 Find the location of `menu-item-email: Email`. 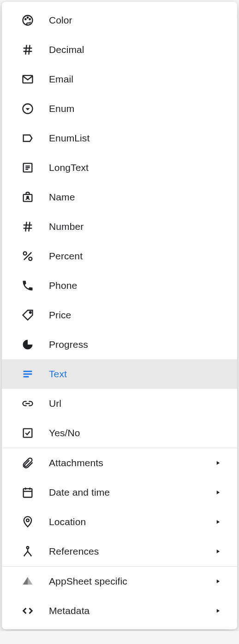

menu-item-email: Email is located at coordinates (120, 79).